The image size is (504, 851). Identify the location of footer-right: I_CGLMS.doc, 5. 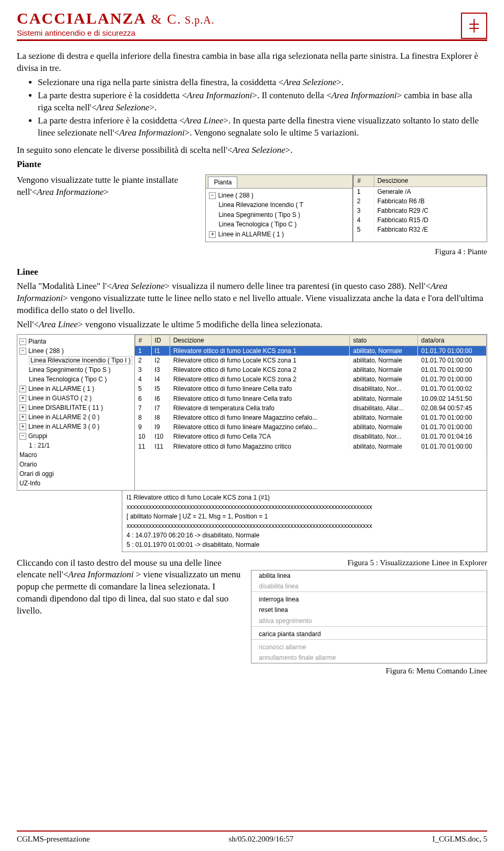
(460, 839).